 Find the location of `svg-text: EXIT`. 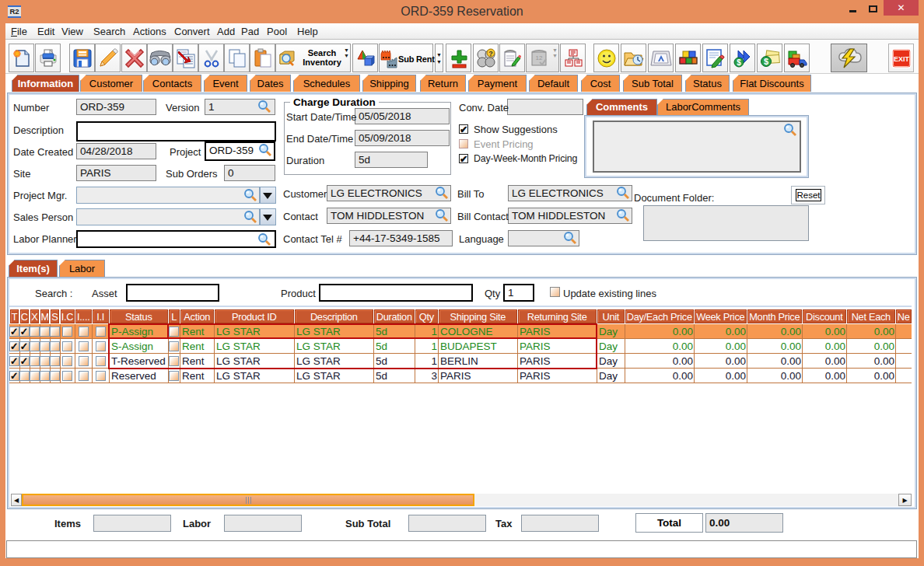

svg-text: EXIT is located at coordinates (901, 59).